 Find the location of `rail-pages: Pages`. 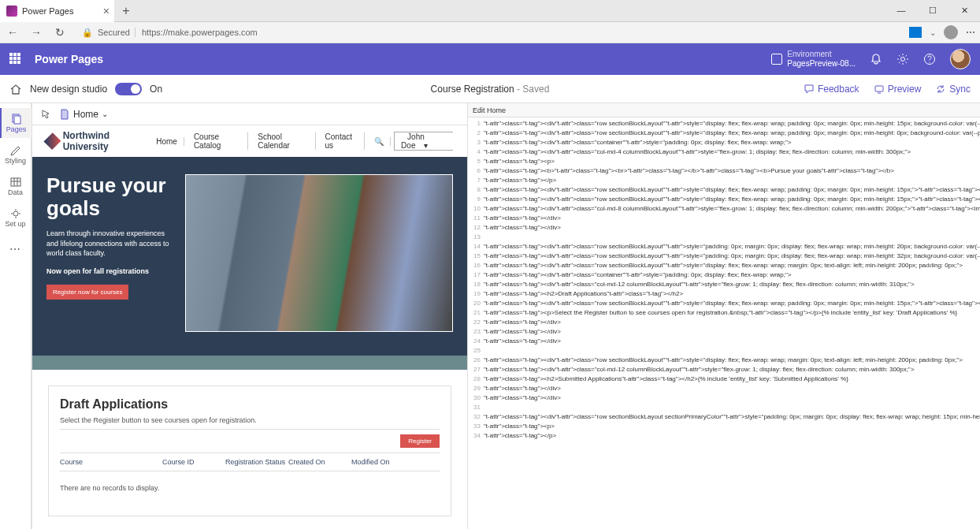

rail-pages: Pages is located at coordinates (16, 123).